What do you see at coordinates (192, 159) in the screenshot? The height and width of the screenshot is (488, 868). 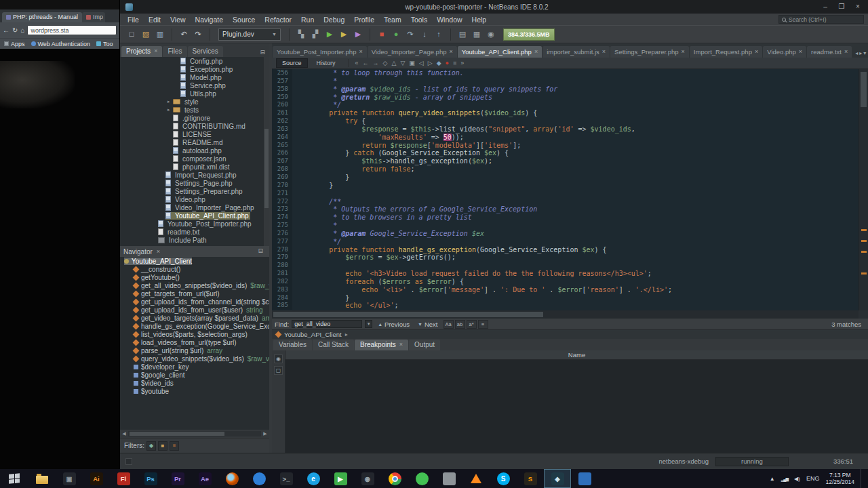 I see `tree-item-composer-json: composer.json` at bounding box center [192, 159].